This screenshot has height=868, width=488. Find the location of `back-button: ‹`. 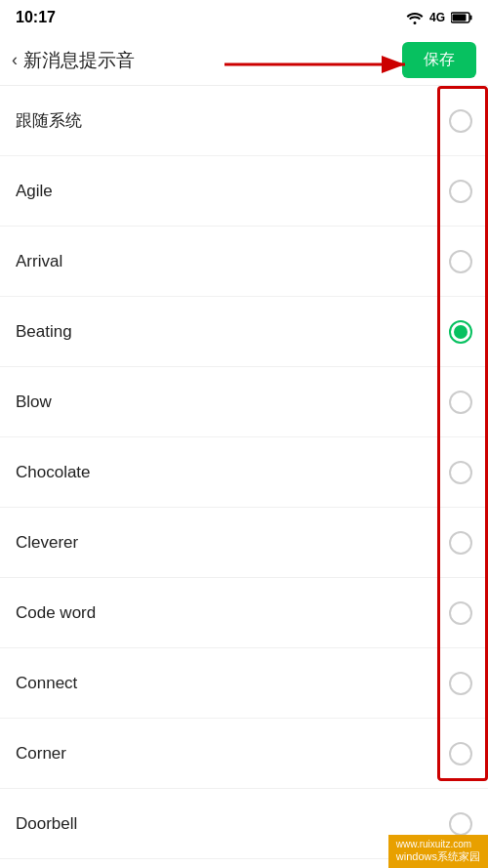

back-button: ‹ is located at coordinates (15, 61).